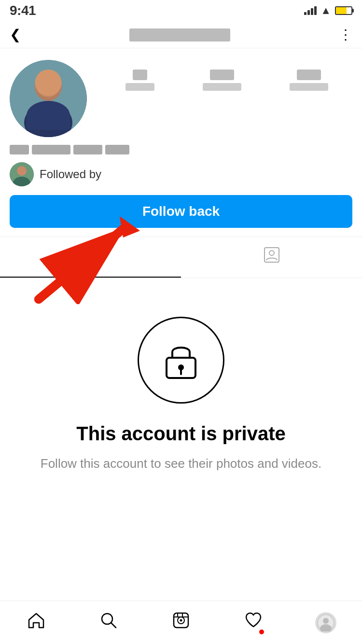 The height and width of the screenshot is (644, 362). Describe the element at coordinates (309, 80) in the screenshot. I see `following-stat` at that location.